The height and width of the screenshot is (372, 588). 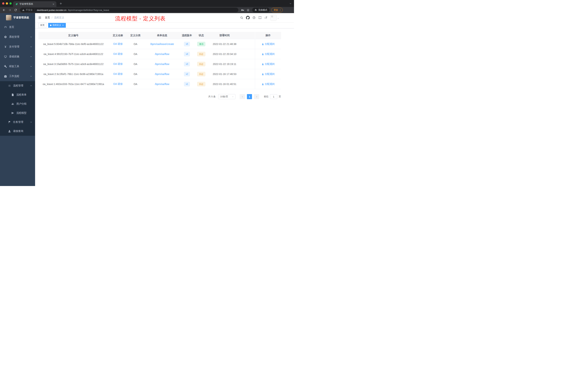 What do you see at coordinates (256, 10) in the screenshot?
I see `incognito-icon` at bounding box center [256, 10].